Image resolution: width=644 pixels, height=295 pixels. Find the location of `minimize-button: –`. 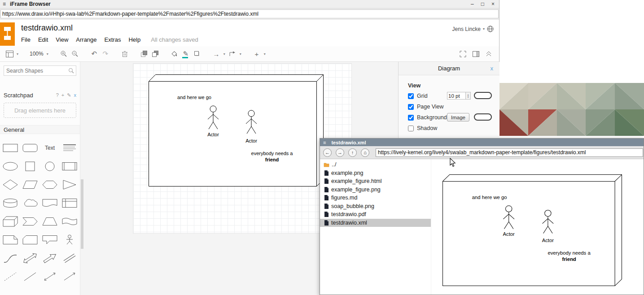

minimize-button: – is located at coordinates (472, 4).